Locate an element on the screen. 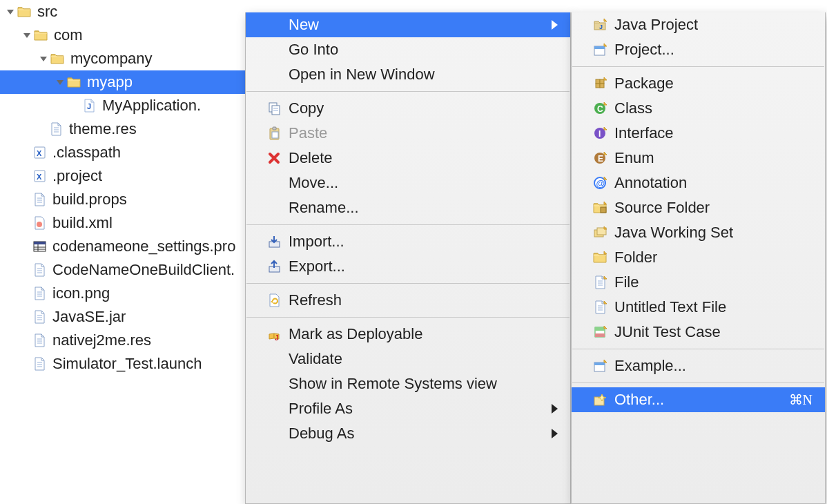 The width and height of the screenshot is (827, 504). tree-row: build.xml is located at coordinates (124, 223).